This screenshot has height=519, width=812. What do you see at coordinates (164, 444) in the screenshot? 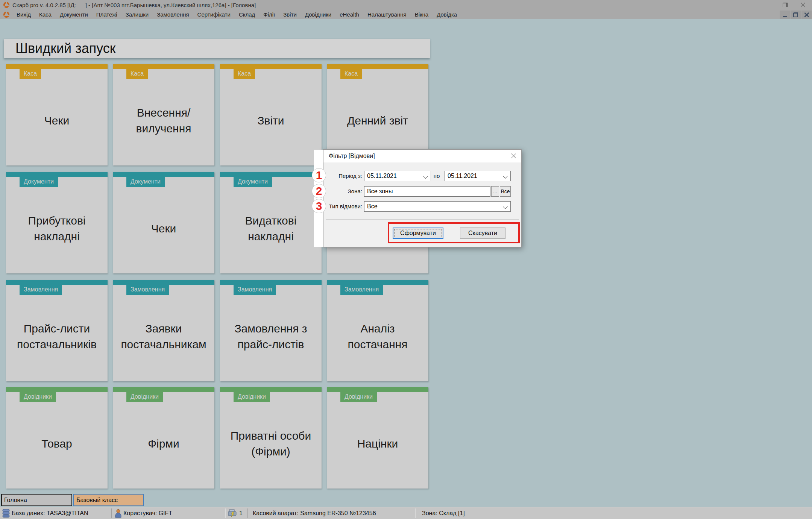
I see `tile-label: Фірми` at bounding box center [164, 444].